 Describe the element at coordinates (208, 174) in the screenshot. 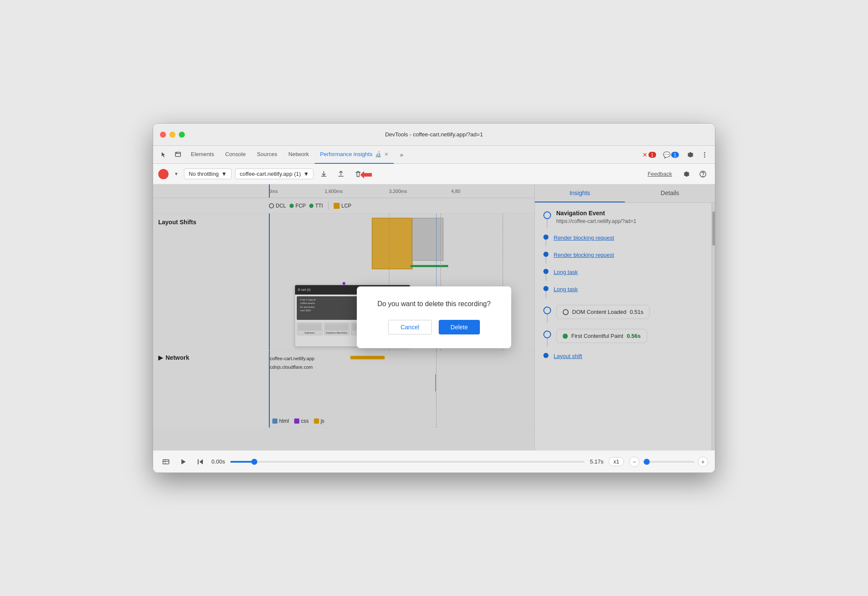

I see `throttling-dropdown: No throttling ▼` at that location.